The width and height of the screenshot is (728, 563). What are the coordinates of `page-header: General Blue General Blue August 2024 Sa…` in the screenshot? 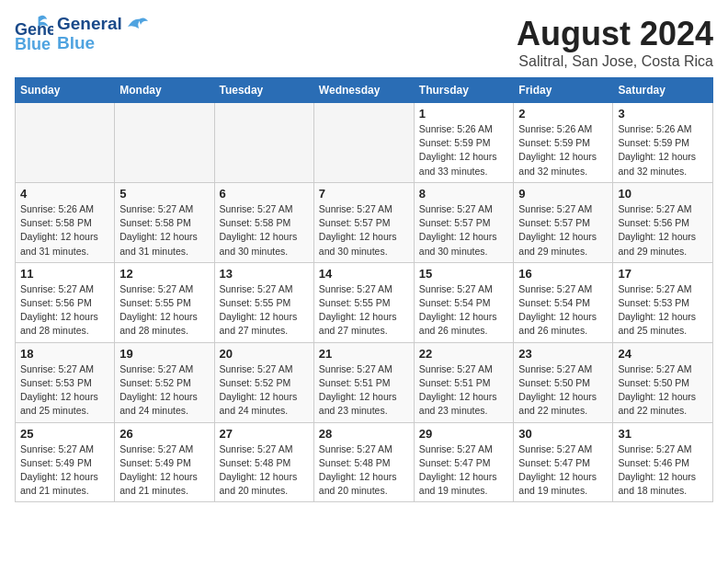 It's located at (364, 42).